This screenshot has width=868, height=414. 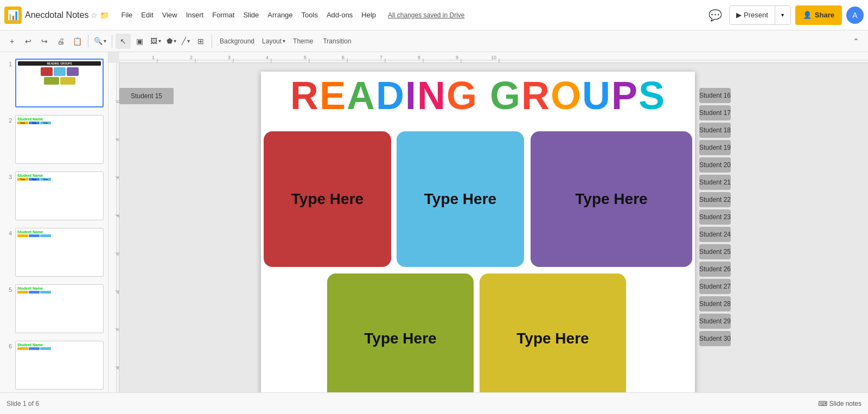 What do you see at coordinates (186, 41) in the screenshot?
I see `line-tool: ╱▾` at bounding box center [186, 41].